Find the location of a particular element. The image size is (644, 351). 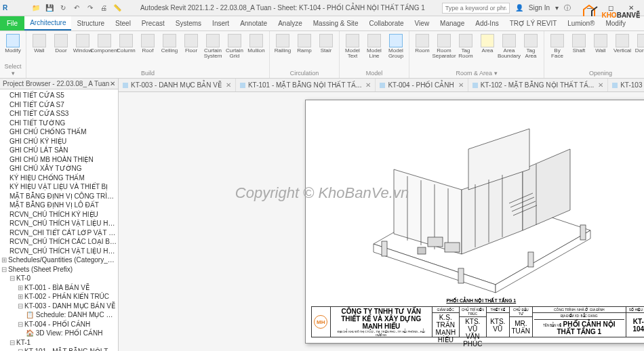

tree-node: RCVN_CHÚ THÍCH KÝ HIỆU is located at coordinates (59, 215).